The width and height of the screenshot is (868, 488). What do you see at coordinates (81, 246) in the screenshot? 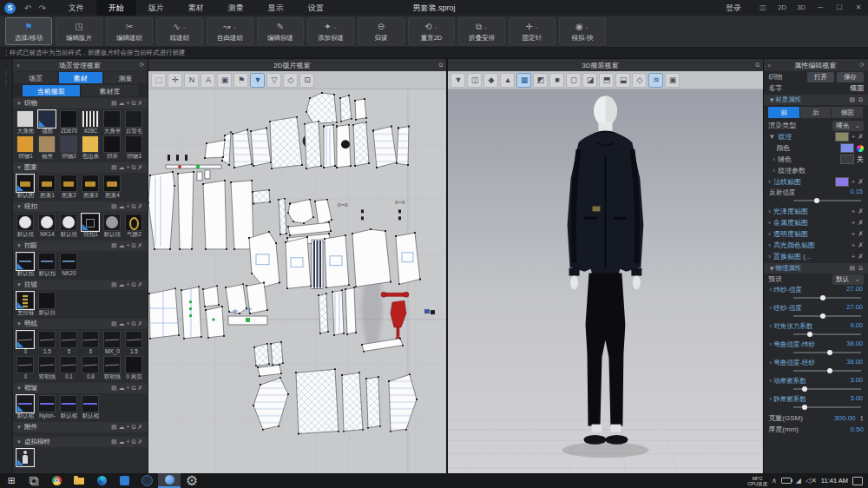
I see `section-header: ▼ 扣眼 ▤☁+⧉✗` at bounding box center [81, 246].